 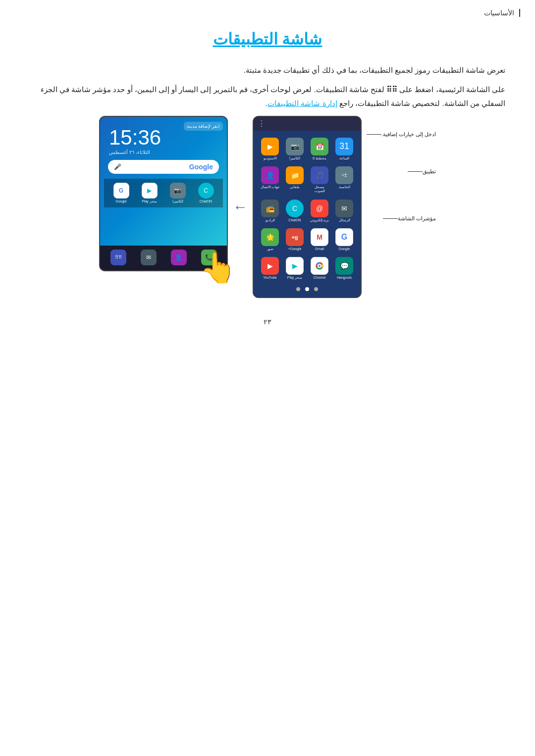 What do you see at coordinates (295, 240) in the screenshot?
I see `app-google-plus: g+ Google+` at bounding box center [295, 240].